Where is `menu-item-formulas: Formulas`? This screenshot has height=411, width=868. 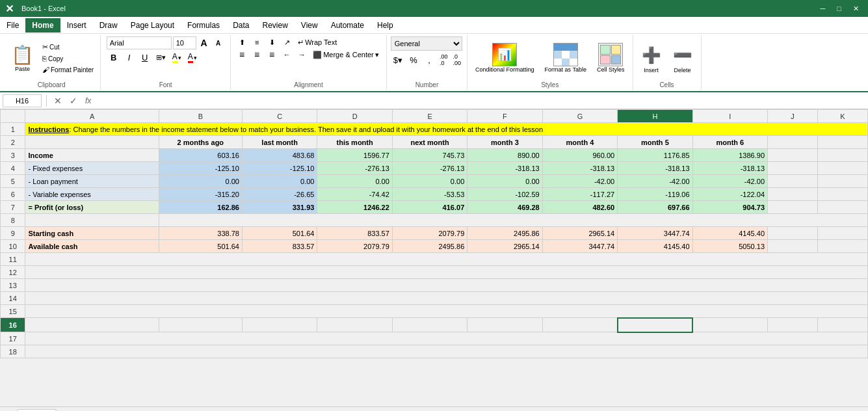
menu-item-formulas: Formulas is located at coordinates (204, 25).